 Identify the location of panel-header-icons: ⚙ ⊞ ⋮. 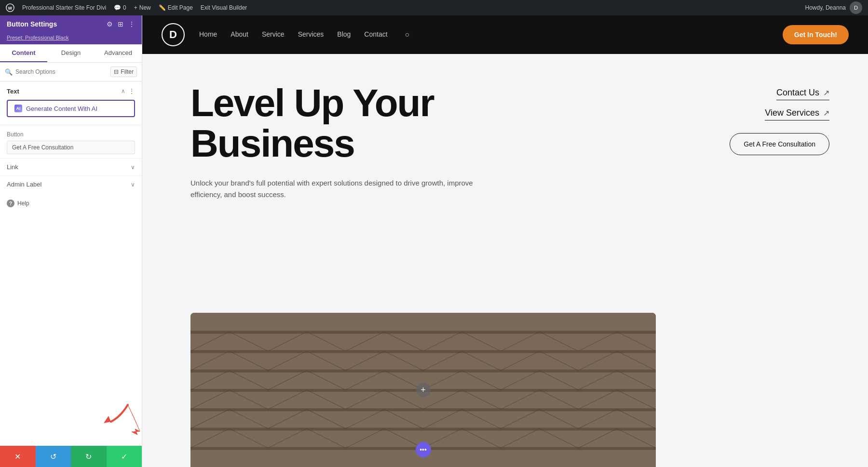
(121, 24).